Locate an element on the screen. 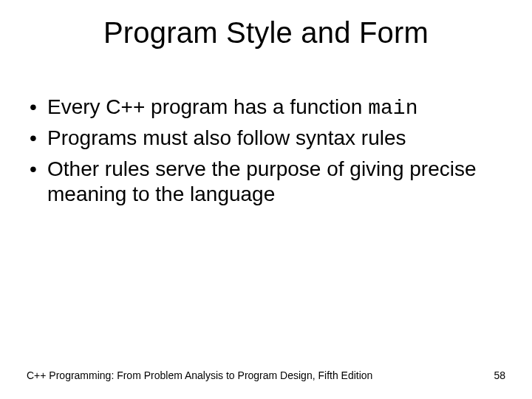  footer-source: C++ Programming: From Problem Analysis t… is located at coordinates (200, 375).